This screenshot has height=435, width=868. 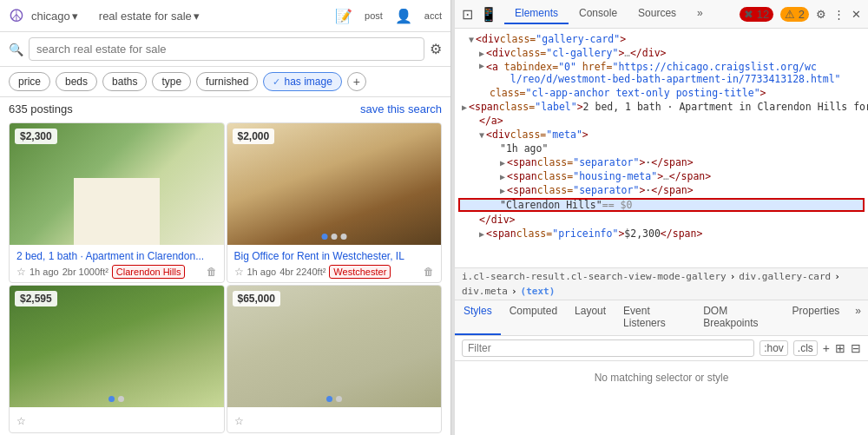 What do you see at coordinates (838, 14) in the screenshot?
I see `vertical-dots-icon: ⋮` at bounding box center [838, 14].